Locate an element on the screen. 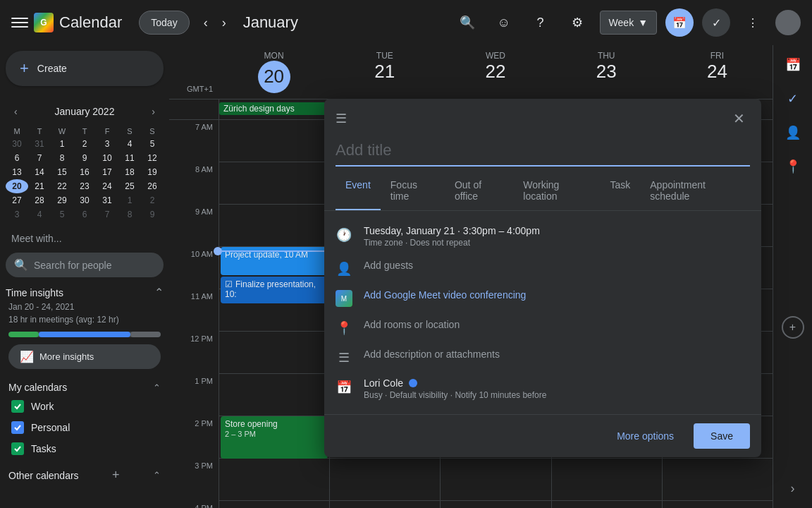 This screenshot has width=812, height=508. dialog-calendar-content: Lori Cole Busy · Default visibility · No… is located at coordinates (557, 389).